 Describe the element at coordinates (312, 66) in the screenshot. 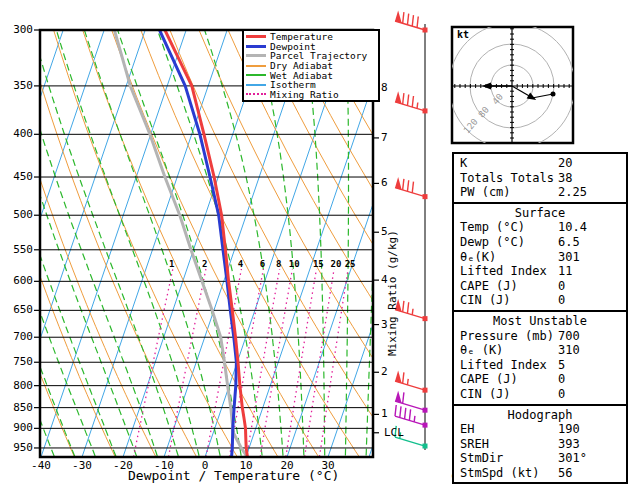

I see `legend-item: Dry Adiabat` at that location.